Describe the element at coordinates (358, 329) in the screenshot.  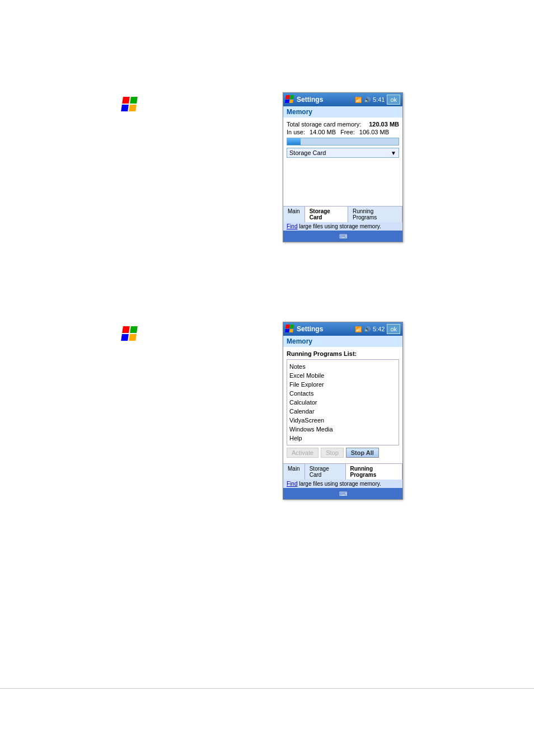
I see `signal-icon-2: 📶` at that location.